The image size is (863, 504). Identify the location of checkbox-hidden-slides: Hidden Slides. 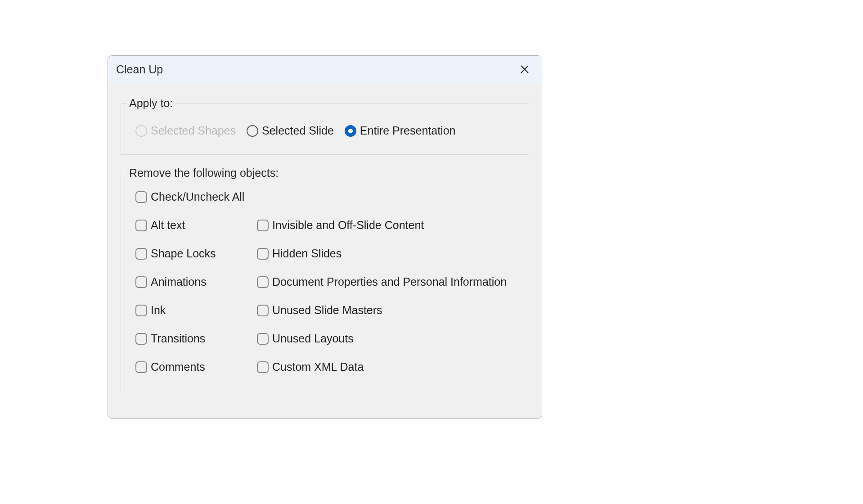
(388, 254).